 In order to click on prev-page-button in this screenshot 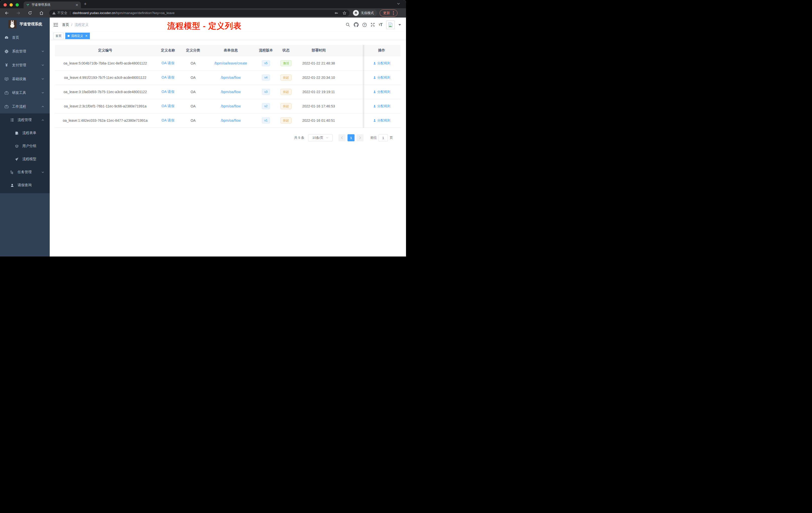, I will do `click(342, 138)`.